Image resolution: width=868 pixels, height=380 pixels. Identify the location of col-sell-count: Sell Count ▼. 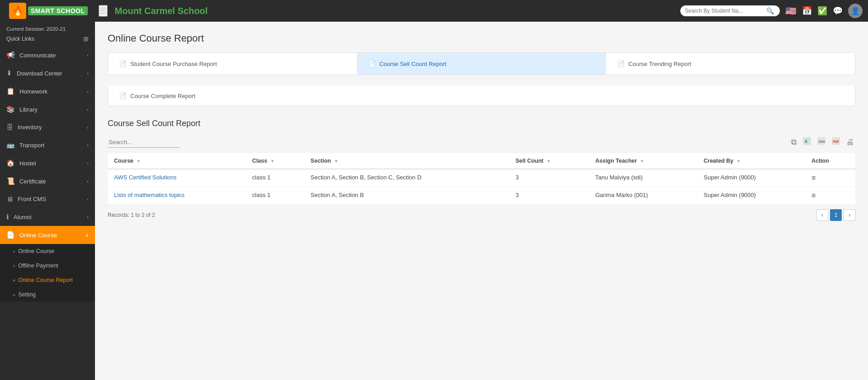
(549, 161).